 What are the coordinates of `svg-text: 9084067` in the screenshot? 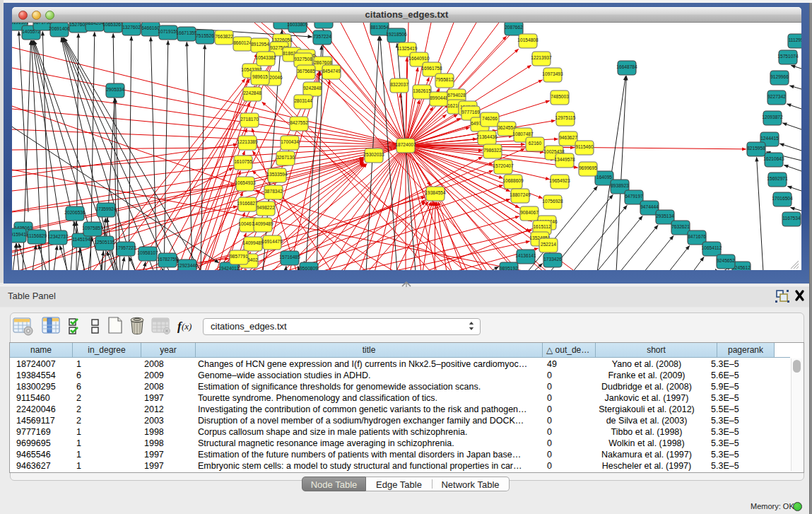 It's located at (529, 212).